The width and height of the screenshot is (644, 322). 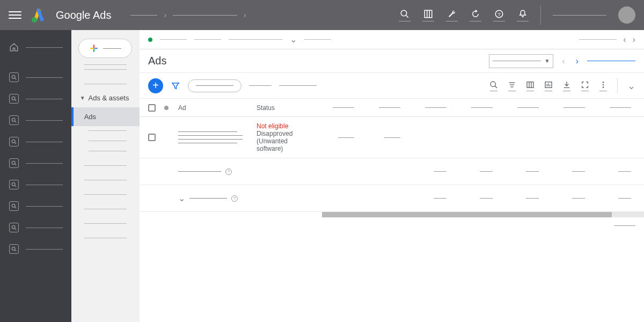 I want to click on status-dot-icon, so click(x=166, y=108).